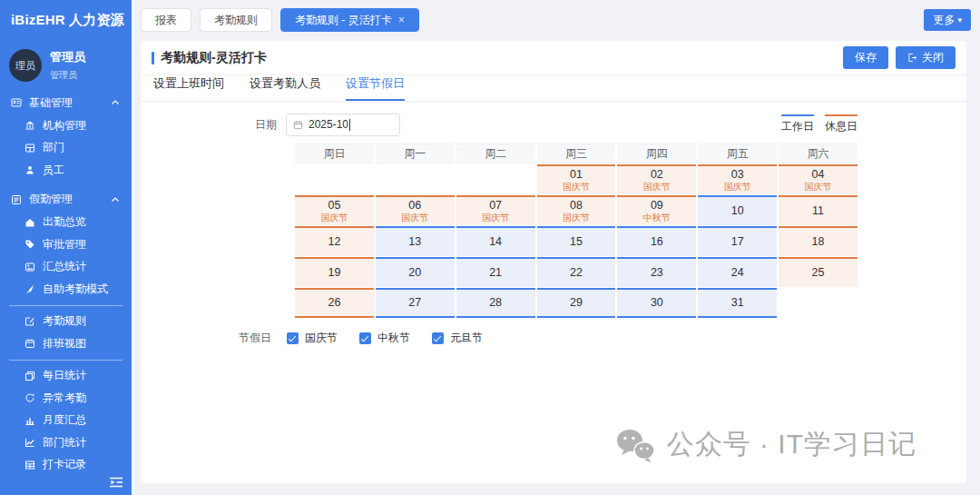 This screenshot has width=980, height=495. What do you see at coordinates (16, 103) in the screenshot?
I see `id-card-icon` at bounding box center [16, 103].